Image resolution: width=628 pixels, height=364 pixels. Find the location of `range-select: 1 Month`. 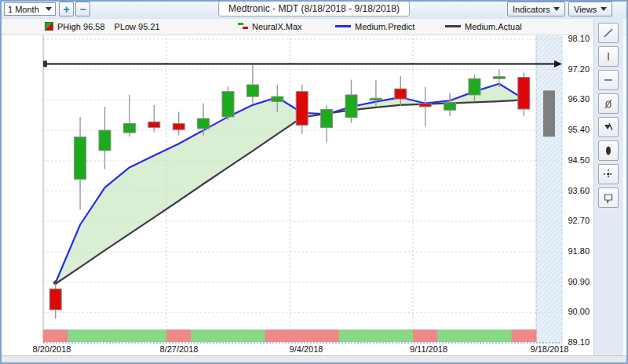

range-select: 1 Month is located at coordinates (30, 9).